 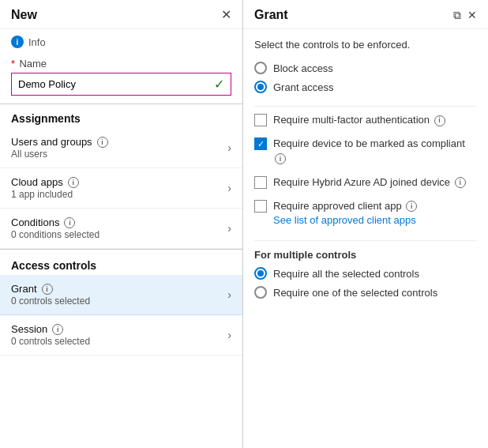 What do you see at coordinates (229, 335) in the screenshot?
I see `session-chevron-icon: ›` at bounding box center [229, 335].